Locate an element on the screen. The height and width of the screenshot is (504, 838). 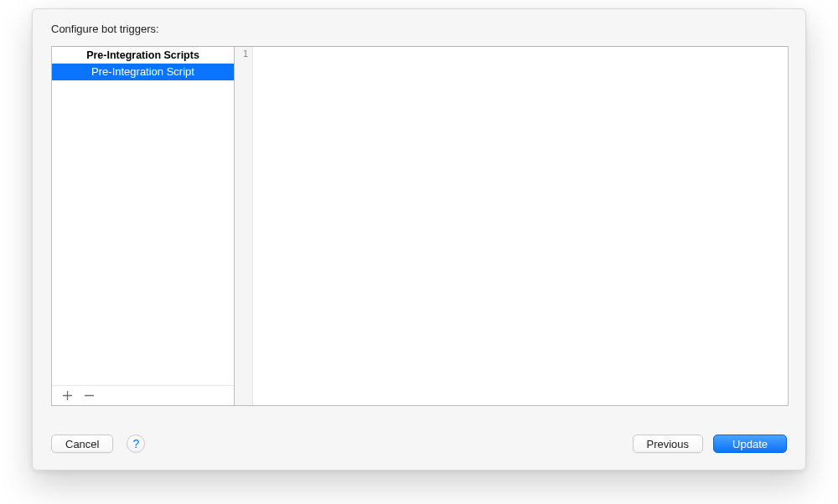
update-button: Update is located at coordinates (750, 444).